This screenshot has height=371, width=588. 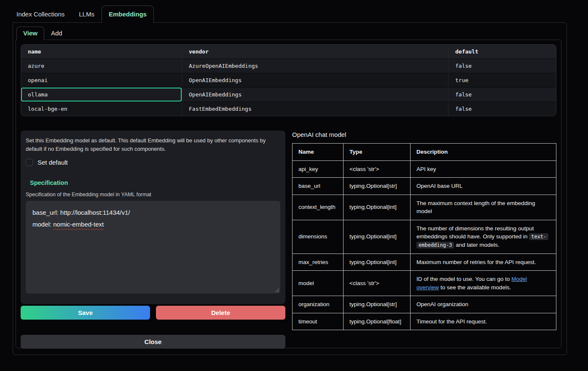 What do you see at coordinates (483, 262) in the screenshot?
I see `schema-description-max-retries: Maximum number of retries for the API re…` at bounding box center [483, 262].